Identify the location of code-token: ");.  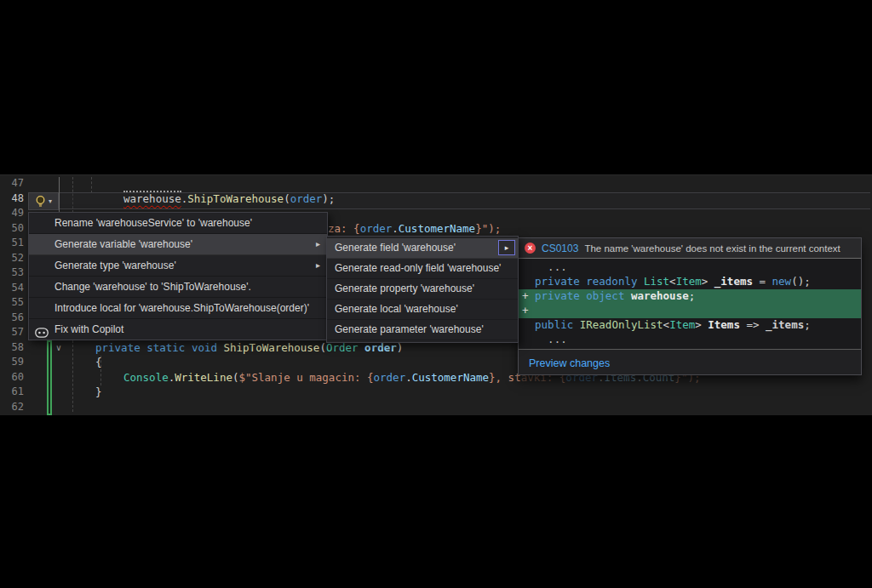
(492, 228).